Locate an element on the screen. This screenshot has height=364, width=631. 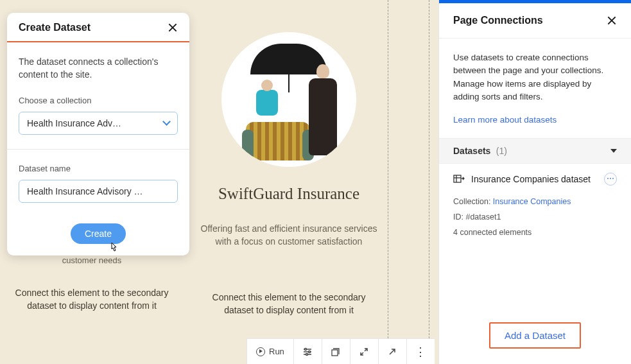
dataset-name-input is located at coordinates (98, 191).